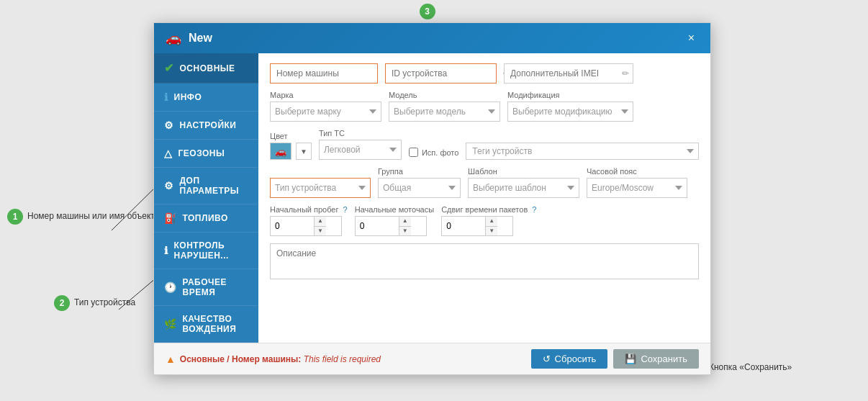 This screenshot has height=401, width=868. Describe the element at coordinates (413, 153) in the screenshot. I see `isp-foto-checkbox` at that location.